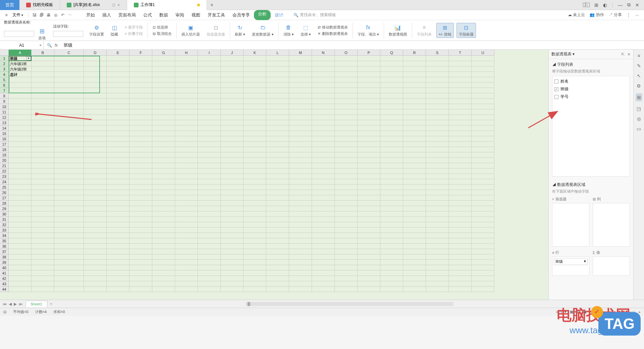 Image resolution: width=644 pixels, height=349 pixels. Describe the element at coordinates (49, 15) in the screenshot. I see `print-icon: 🖶` at that location.